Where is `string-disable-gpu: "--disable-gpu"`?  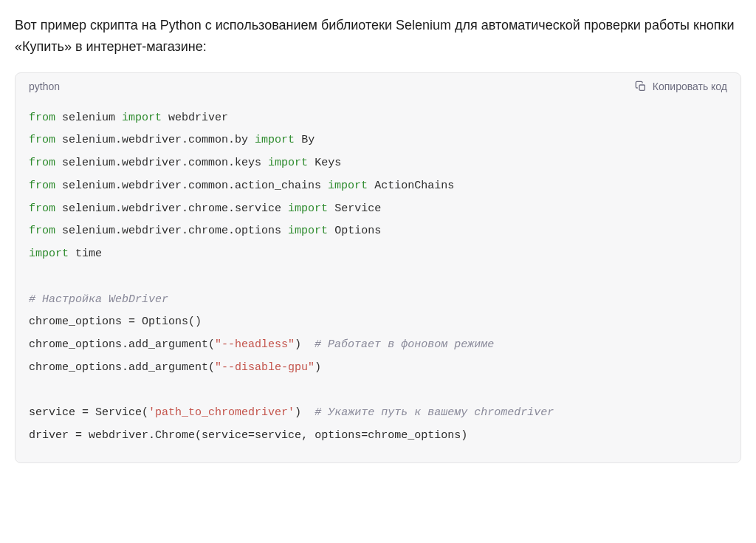
string-disable-gpu: "--disable-gpu" is located at coordinates (264, 368).